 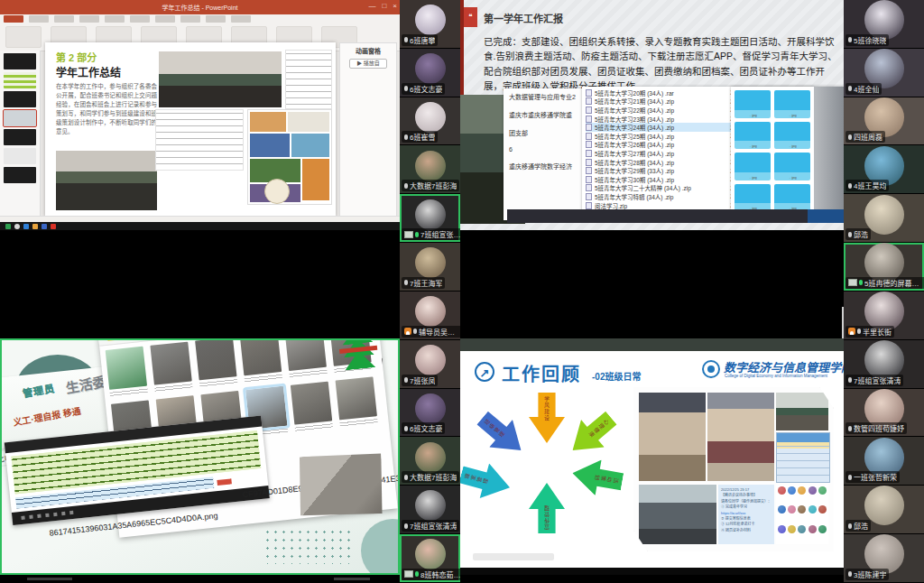 I want to click on participant-tile: 6班唐攀, so click(x=430, y=23).